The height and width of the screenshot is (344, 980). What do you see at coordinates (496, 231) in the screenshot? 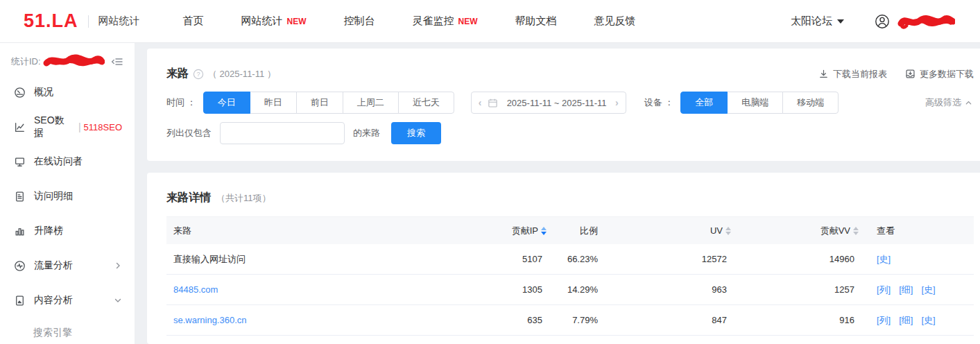
I see `column-header-ip-sortable: 贡献IP` at bounding box center [496, 231].